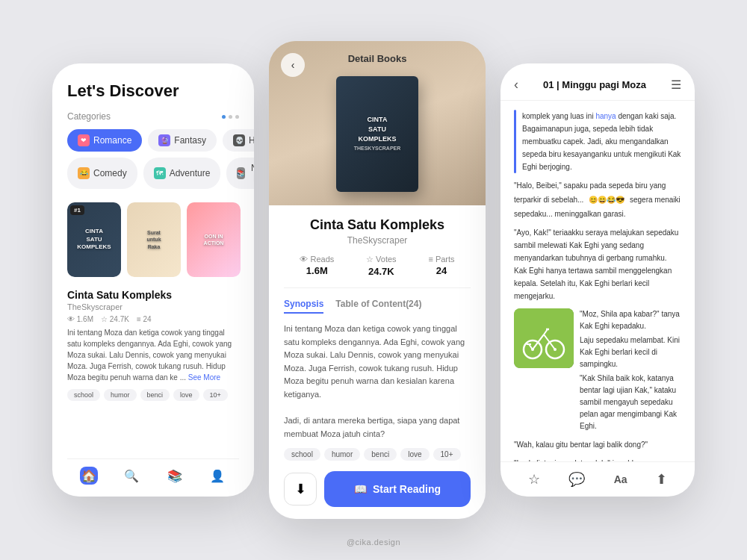 Image resolution: width=747 pixels, height=560 pixels. I want to click on reads-value: 1.6M, so click(317, 270).